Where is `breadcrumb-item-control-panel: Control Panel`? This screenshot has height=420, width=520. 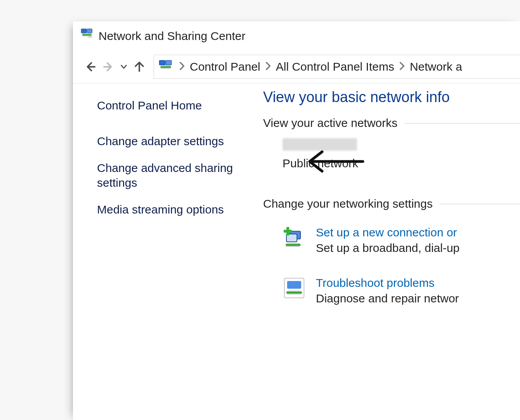 breadcrumb-item-control-panel: Control Panel is located at coordinates (225, 67).